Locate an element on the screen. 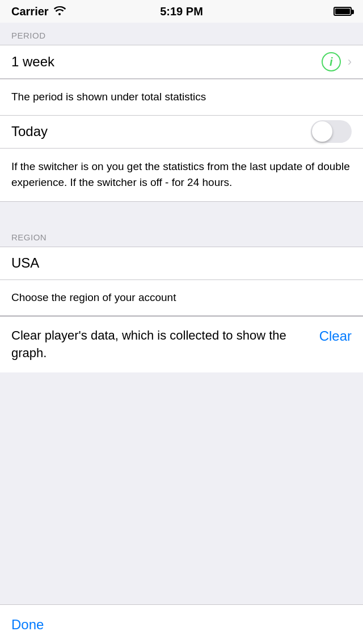  period-row-actions: i › is located at coordinates (337, 62).